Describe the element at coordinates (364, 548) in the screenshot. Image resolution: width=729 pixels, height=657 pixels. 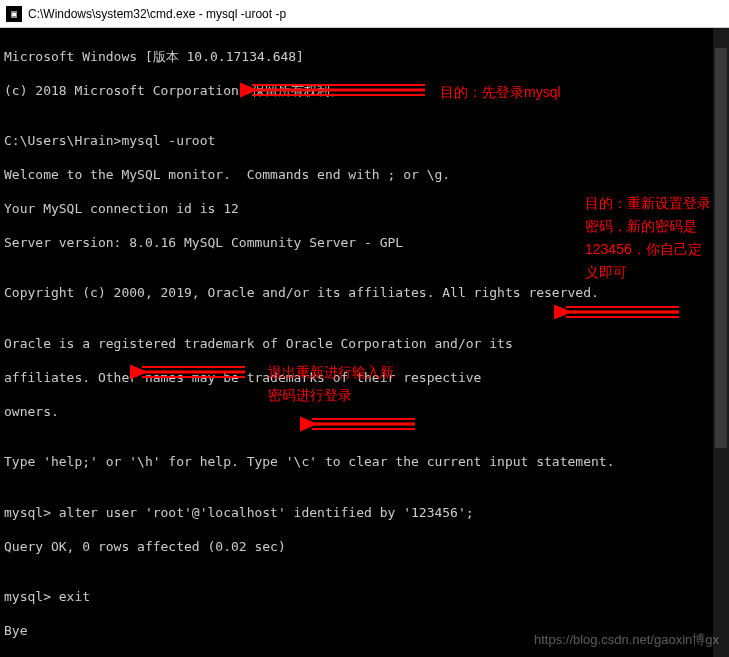
I see `output-line: Query OK, 0 rows affected (0.02 sec)` at that location.